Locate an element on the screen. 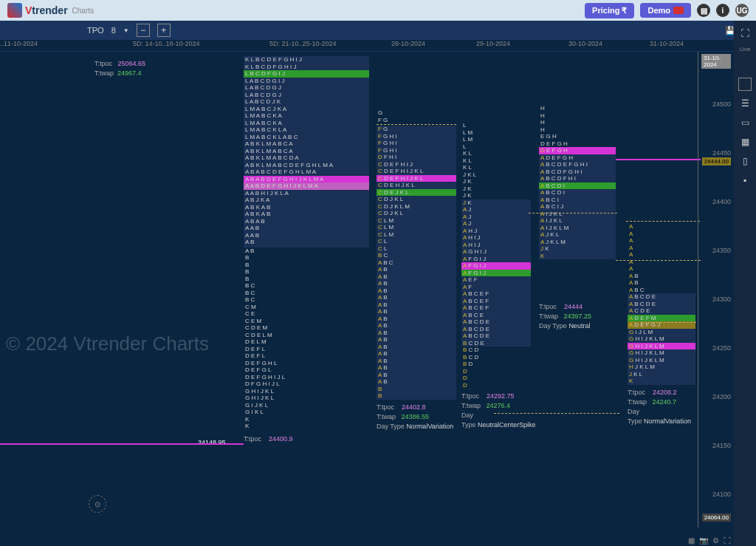  tpo-row: K L B C D E F G H I J is located at coordinates (306, 60).